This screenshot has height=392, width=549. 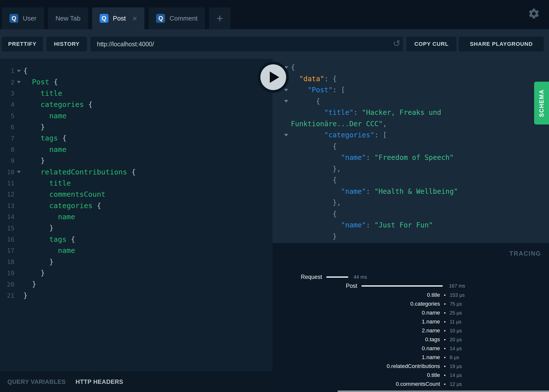 What do you see at coordinates (456, 313) in the screenshot?
I see `trace-duration: 25 µs` at bounding box center [456, 313].